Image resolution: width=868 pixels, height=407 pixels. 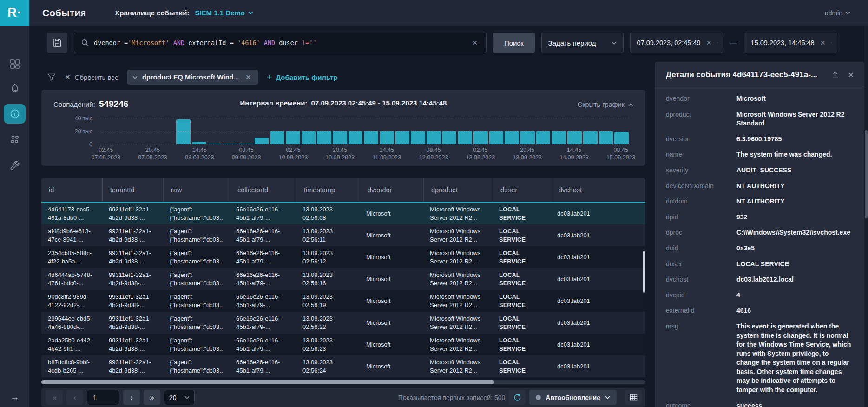 What do you see at coordinates (328, 190) in the screenshot?
I see `column-header-timestamp: timestamp` at bounding box center [328, 190].